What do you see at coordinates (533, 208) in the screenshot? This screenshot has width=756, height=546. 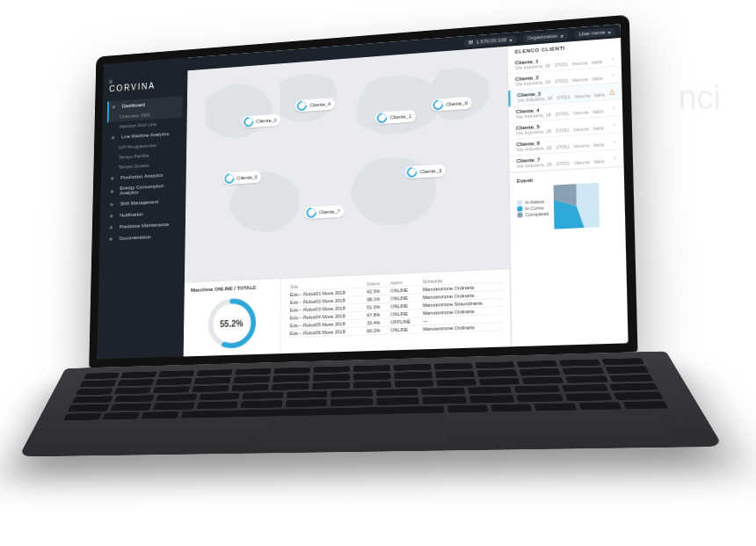 I see `pie-legend: In AttesaIn CorsoCompletati` at bounding box center [533, 208].